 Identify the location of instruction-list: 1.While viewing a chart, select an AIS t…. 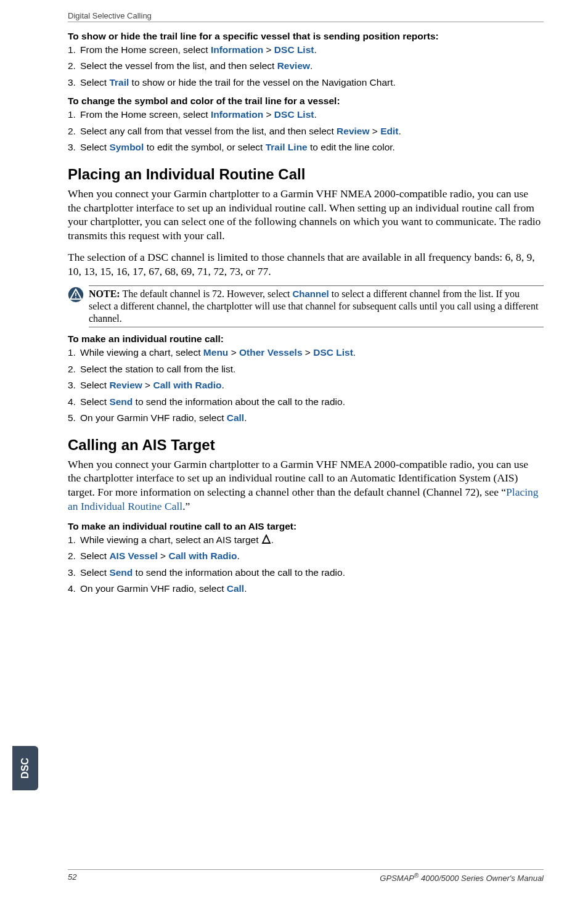
(306, 565).